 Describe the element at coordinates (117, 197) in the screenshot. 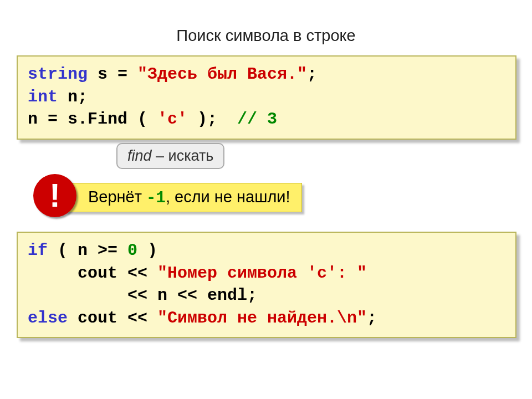

I see `warning-text: Вернёт` at that location.